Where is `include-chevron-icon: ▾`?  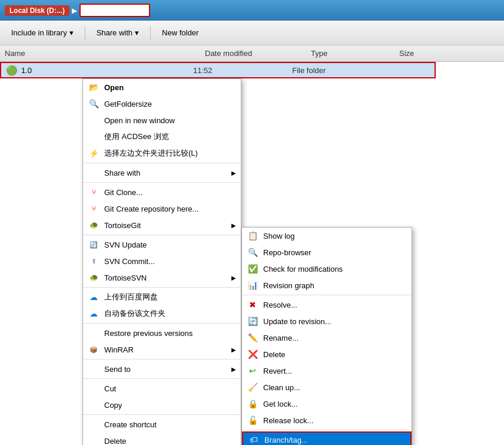 include-chevron-icon: ▾ is located at coordinates (72, 33).